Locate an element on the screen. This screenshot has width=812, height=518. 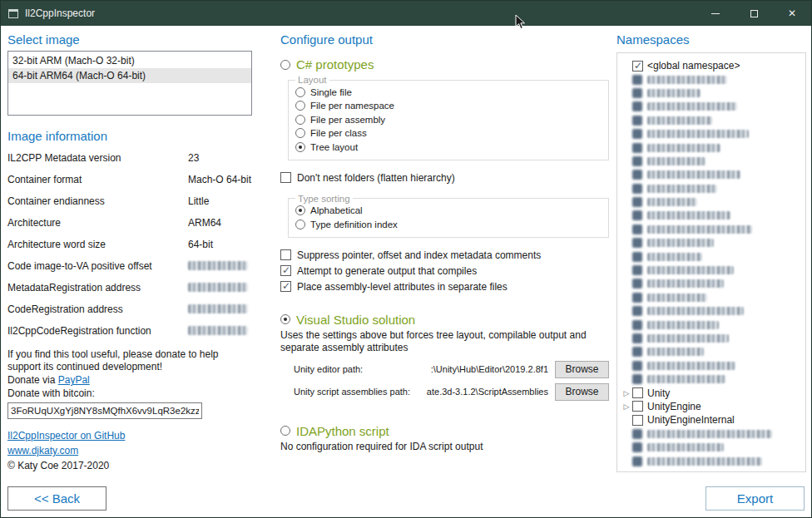
export-button: Export is located at coordinates (755, 499).